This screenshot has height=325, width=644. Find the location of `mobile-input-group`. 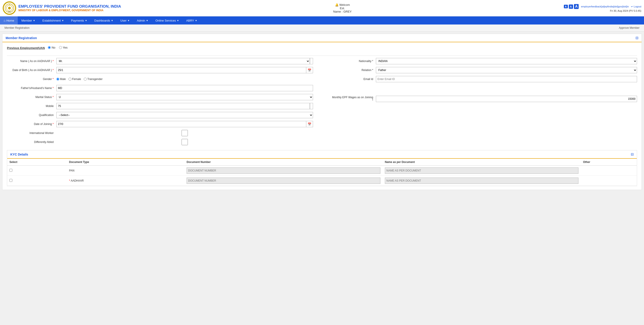

mobile-input-group is located at coordinates (184, 106).